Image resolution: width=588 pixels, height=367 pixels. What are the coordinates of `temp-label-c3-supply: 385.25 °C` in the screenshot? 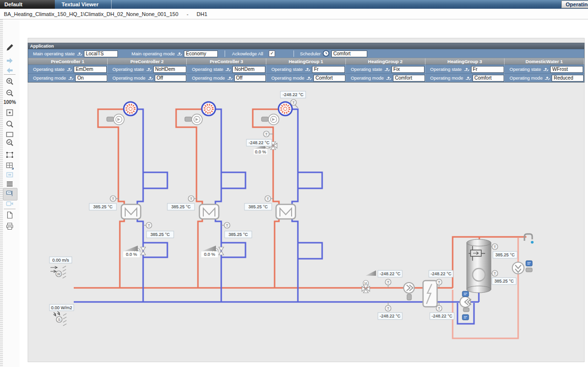 It's located at (258, 207).